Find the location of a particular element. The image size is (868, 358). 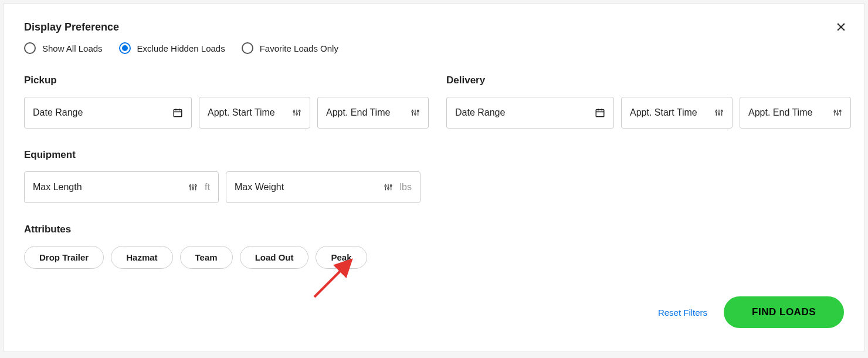

close-button is located at coordinates (841, 27).